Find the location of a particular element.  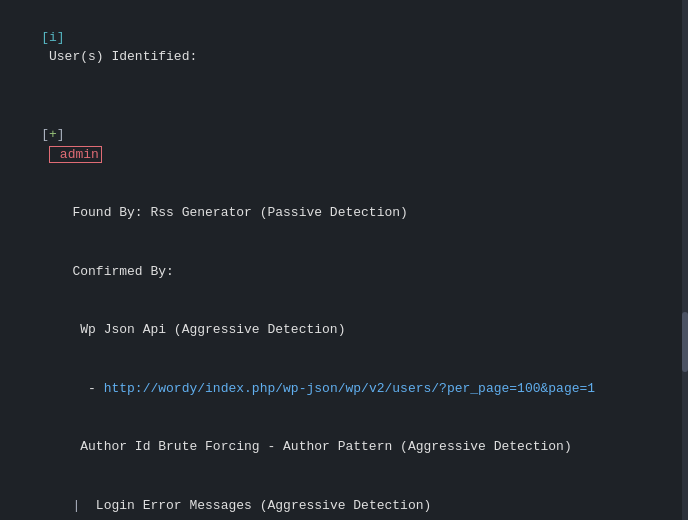

user-admin-header: [+] admin is located at coordinates (344, 145).